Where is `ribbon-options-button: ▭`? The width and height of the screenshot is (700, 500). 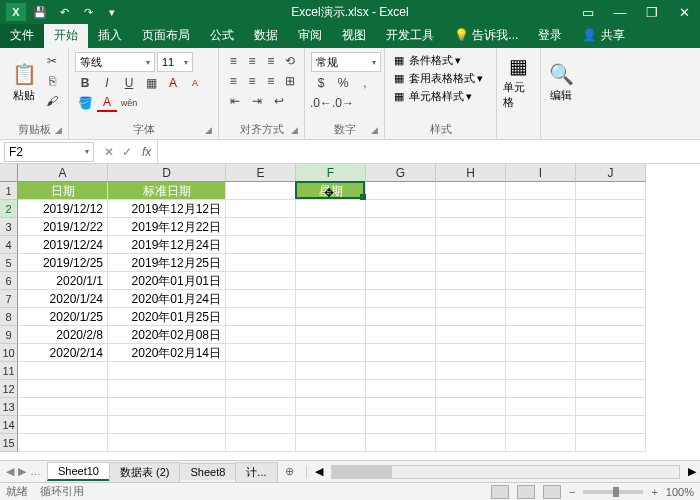 ribbon-options-button: ▭ is located at coordinates (588, 12).